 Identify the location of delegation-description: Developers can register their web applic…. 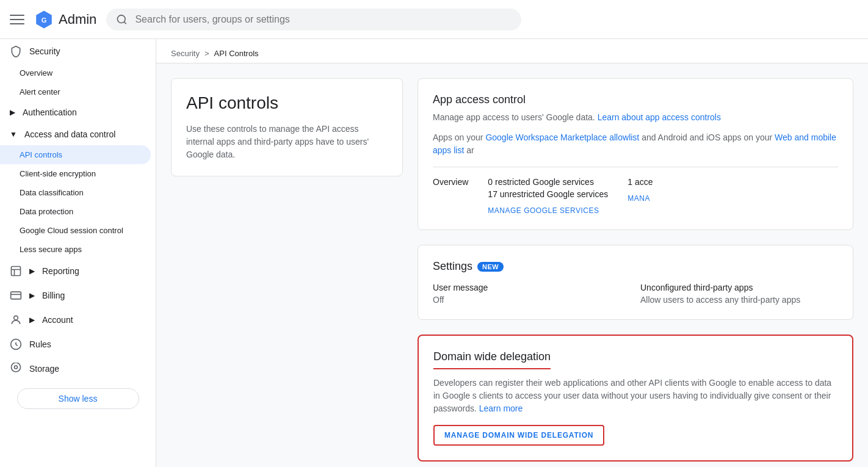
(635, 396).